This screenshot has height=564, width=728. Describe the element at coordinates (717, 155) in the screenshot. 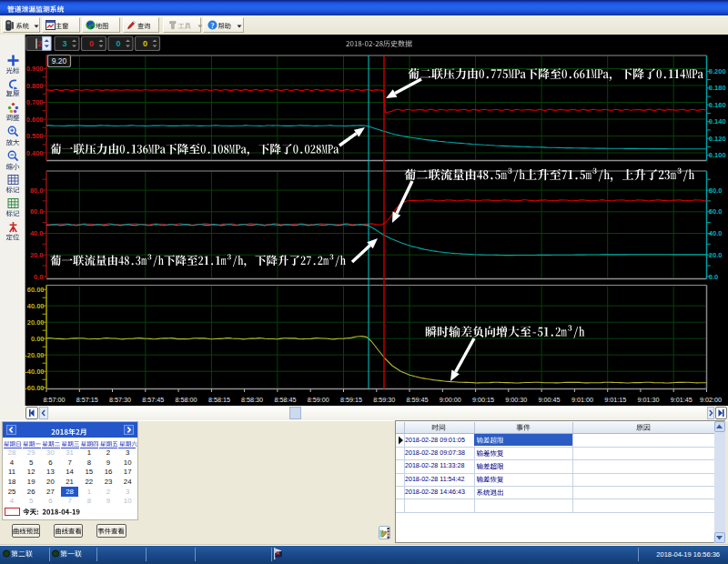

I see `svg-text: 0.100` at that location.